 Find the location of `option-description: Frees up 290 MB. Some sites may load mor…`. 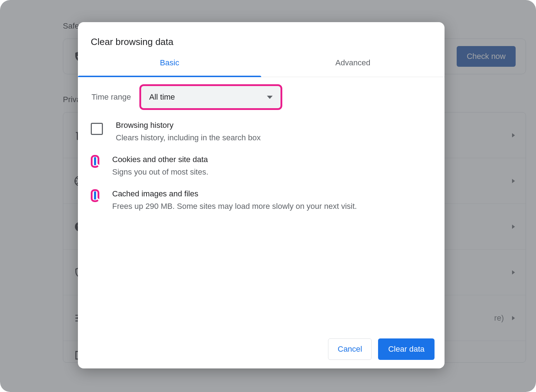

option-description: Frees up 290 MB. Some sites may load mor… is located at coordinates (234, 206).